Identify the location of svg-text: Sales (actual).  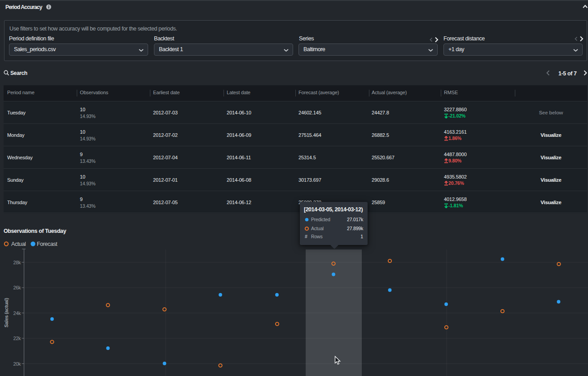
(6, 313).